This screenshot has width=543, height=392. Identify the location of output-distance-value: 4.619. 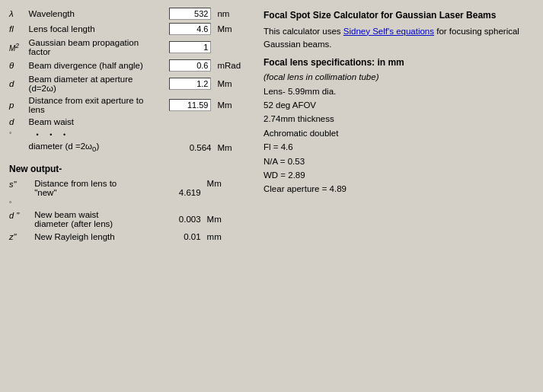
(169, 188).